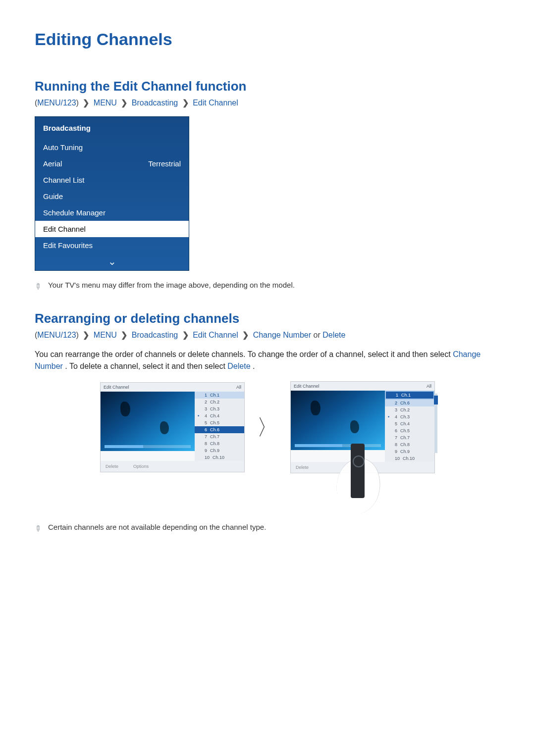  What do you see at coordinates (206, 437) in the screenshot?
I see `channel-number: 7` at bounding box center [206, 437].